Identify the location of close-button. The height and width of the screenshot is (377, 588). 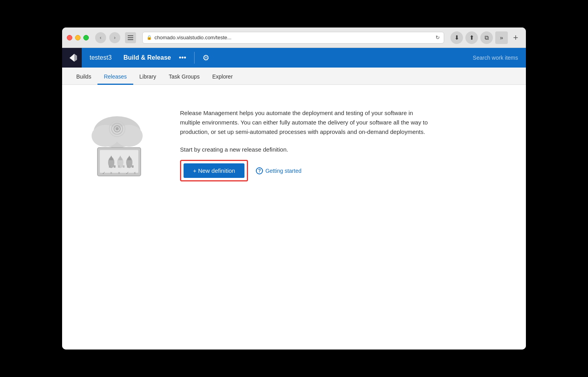
(70, 38).